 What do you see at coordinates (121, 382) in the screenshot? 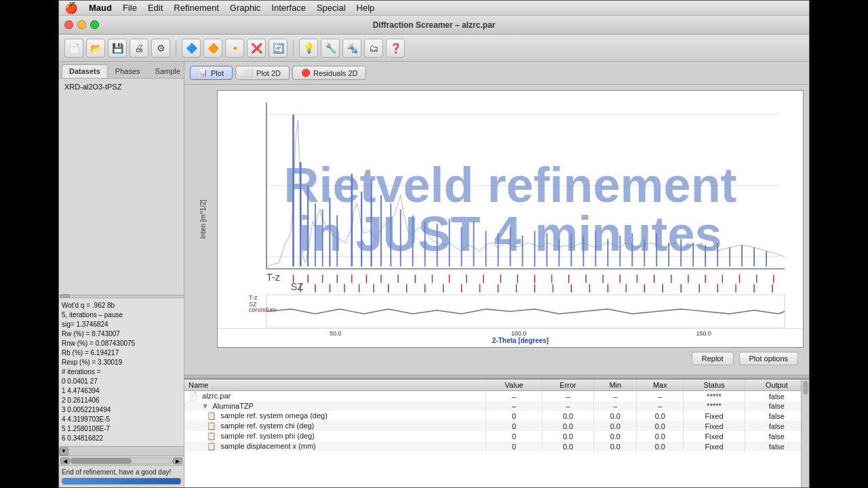
I see `log-line-8: 0 0.0401 27` at bounding box center [121, 382].